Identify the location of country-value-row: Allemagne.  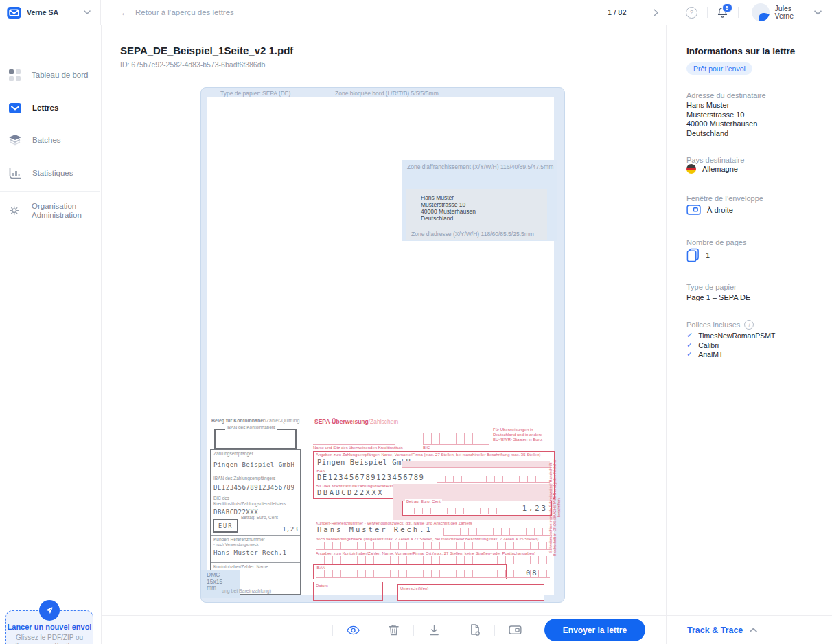
(713, 169).